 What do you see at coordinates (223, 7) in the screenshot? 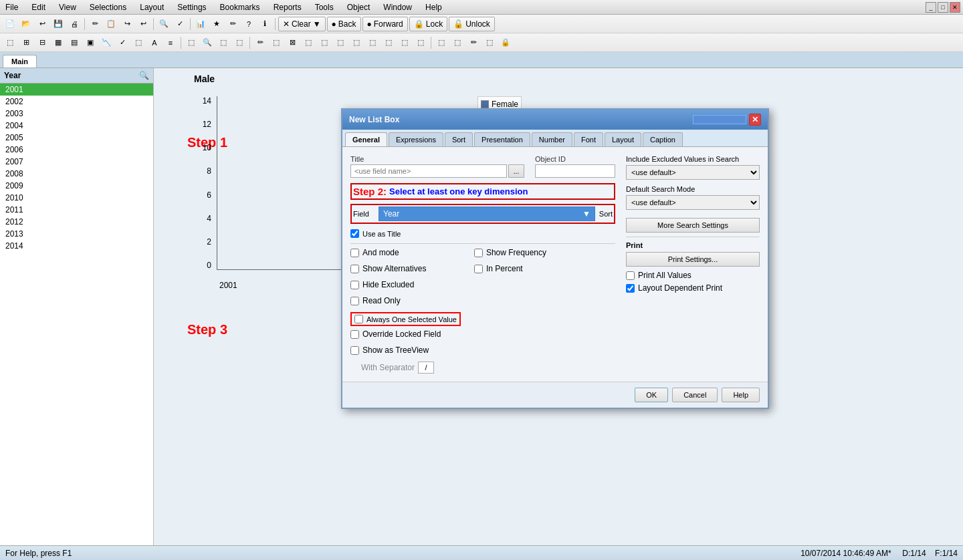
I see `menu-items: File Edit View Selections Layout Setting…` at bounding box center [223, 7].